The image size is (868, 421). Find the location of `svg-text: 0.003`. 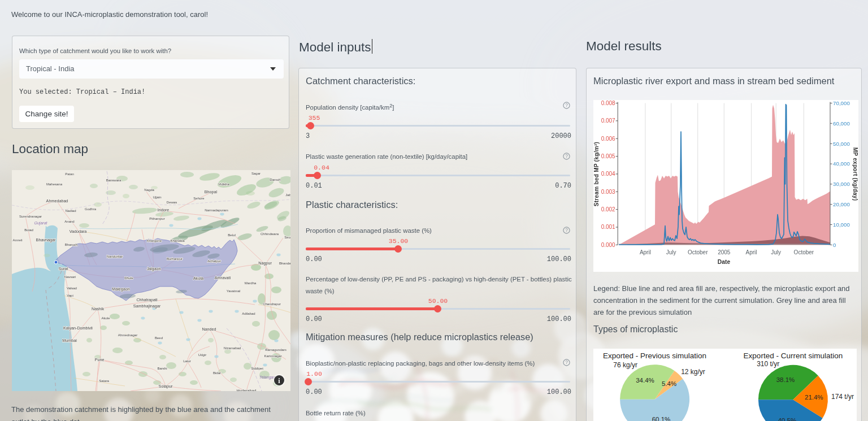

svg-text: 0.003 is located at coordinates (608, 192).